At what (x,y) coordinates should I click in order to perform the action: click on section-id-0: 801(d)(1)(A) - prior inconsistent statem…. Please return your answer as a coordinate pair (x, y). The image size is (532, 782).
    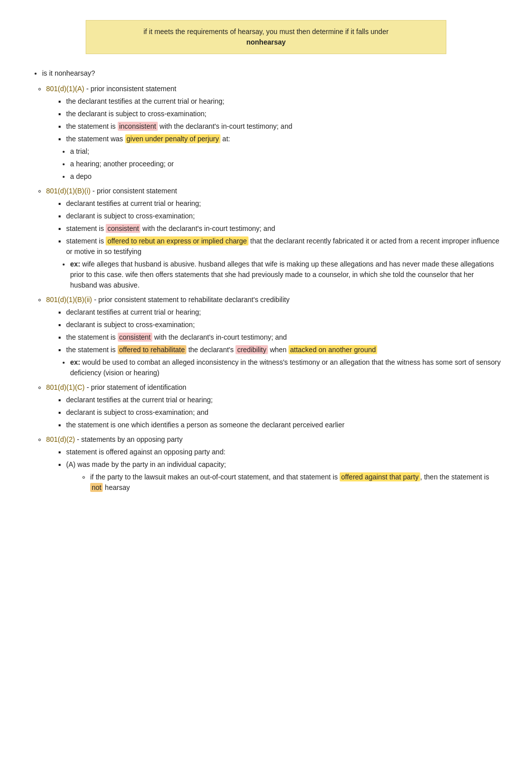
    Looking at the image, I should click on (111, 89).